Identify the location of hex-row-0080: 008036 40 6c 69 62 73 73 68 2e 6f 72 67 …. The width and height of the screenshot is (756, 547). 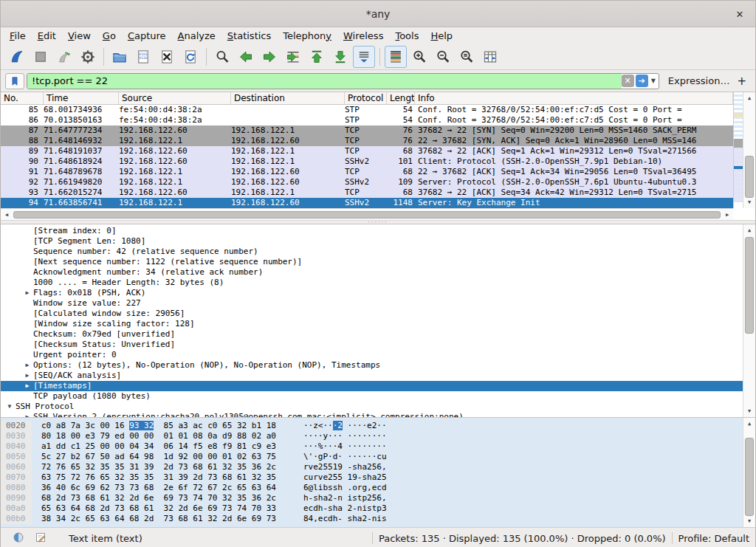
(372, 488).